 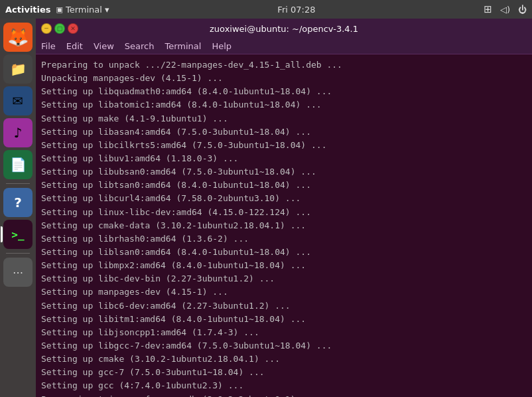 What do you see at coordinates (284, 319) in the screenshot?
I see `terminal-line: Setting up libitm1:amd64 (8.4.0-1ubuntu1…` at bounding box center [284, 319].